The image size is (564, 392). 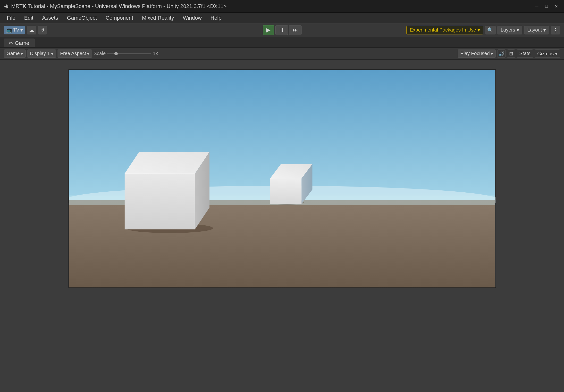 What do you see at coordinates (536, 30) in the screenshot?
I see `layout-button: Layout ▾` at bounding box center [536, 30].